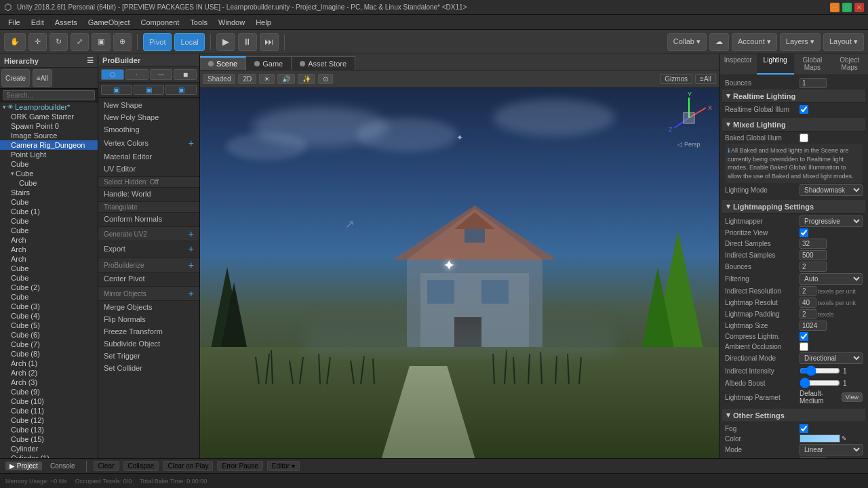  I want to click on cloud-button: ☁, so click(719, 42).